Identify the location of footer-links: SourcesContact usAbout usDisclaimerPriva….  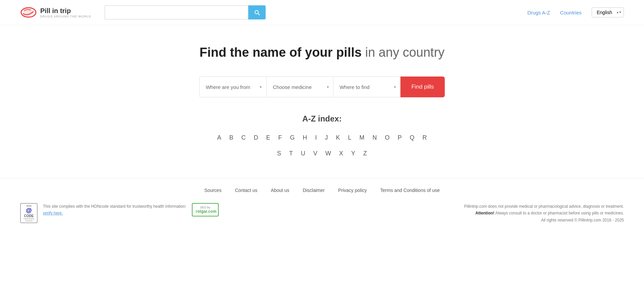
(322, 190).